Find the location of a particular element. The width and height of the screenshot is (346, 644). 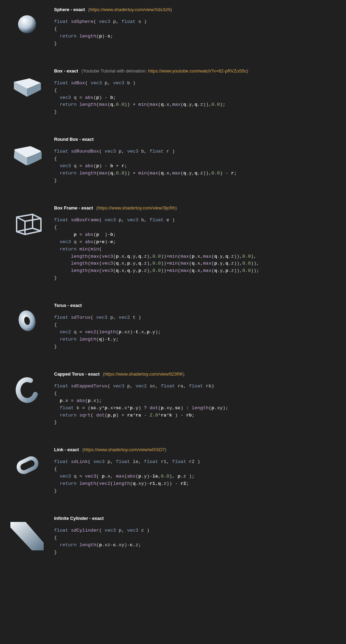

code-block: float sdLink( vec3 p, float le, float r1… is located at coordinates (195, 476).